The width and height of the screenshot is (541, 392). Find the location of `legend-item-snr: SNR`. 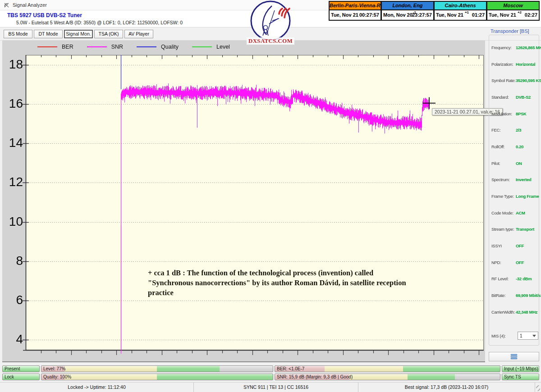

legend-item-snr: SNR is located at coordinates (105, 47).